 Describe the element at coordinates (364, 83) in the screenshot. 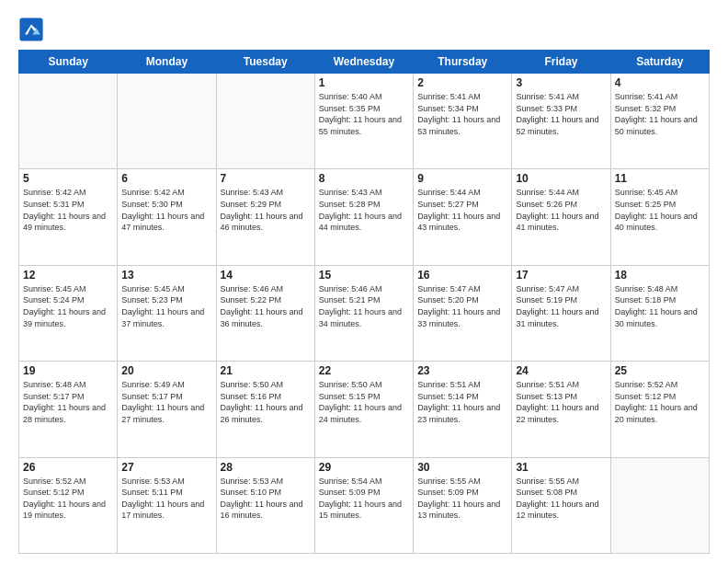

I see `day-number: 1` at that location.